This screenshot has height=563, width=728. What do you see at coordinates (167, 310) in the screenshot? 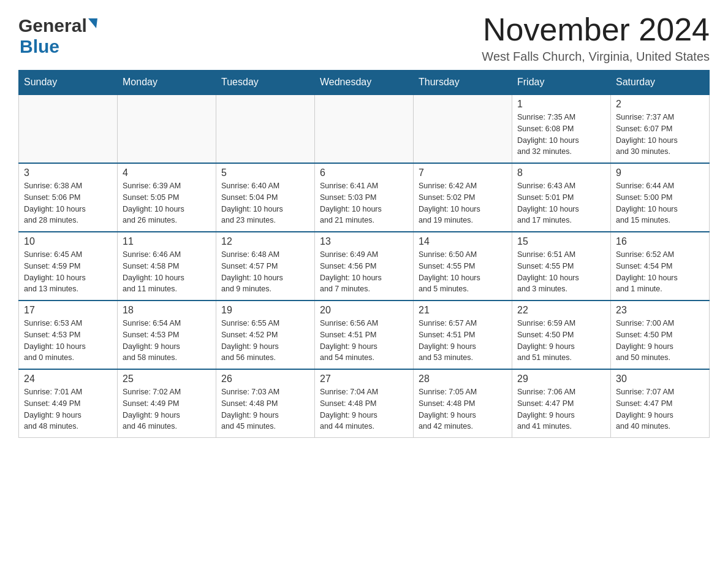
I see `day-number: 18` at bounding box center [167, 310].